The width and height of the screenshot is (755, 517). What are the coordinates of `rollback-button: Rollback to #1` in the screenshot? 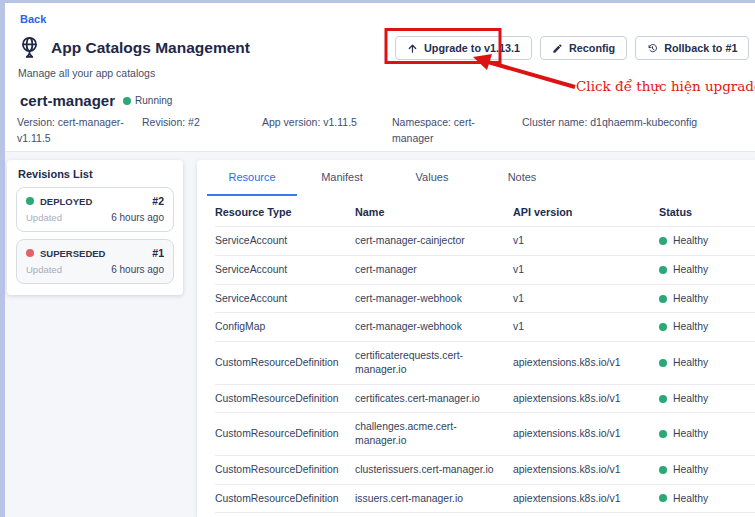 It's located at (692, 48).